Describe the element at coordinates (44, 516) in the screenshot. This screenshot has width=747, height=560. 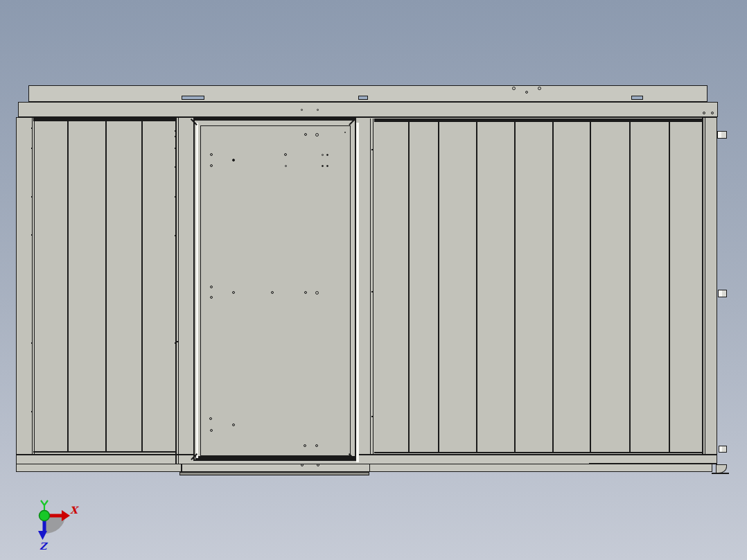
I see `origin-sphere` at that location.